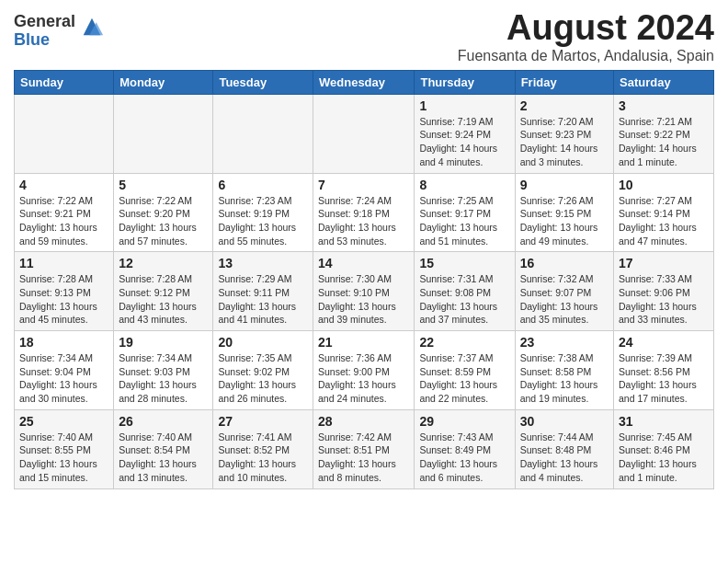  Describe the element at coordinates (465, 292) in the screenshot. I see `calendar-cell: 15Sunrise: 7:31 AM Sunset: 9:08 PM Dayli…` at that location.